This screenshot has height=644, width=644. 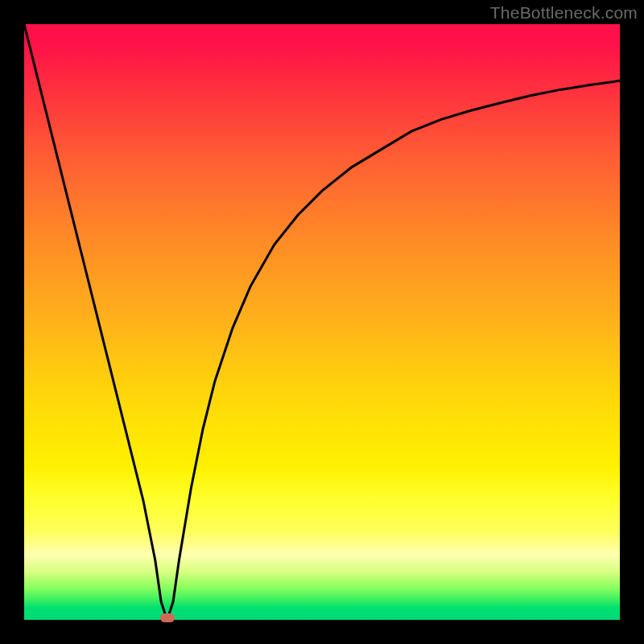 What do you see at coordinates (167, 618) in the screenshot?
I see `minimum-marker` at bounding box center [167, 618].